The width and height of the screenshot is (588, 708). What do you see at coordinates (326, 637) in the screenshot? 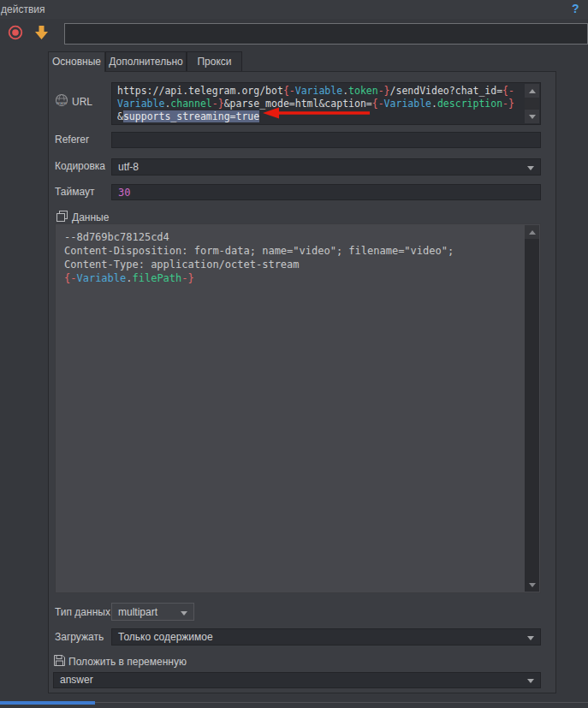
I see `load-mode-select: Только содержимое` at bounding box center [326, 637].